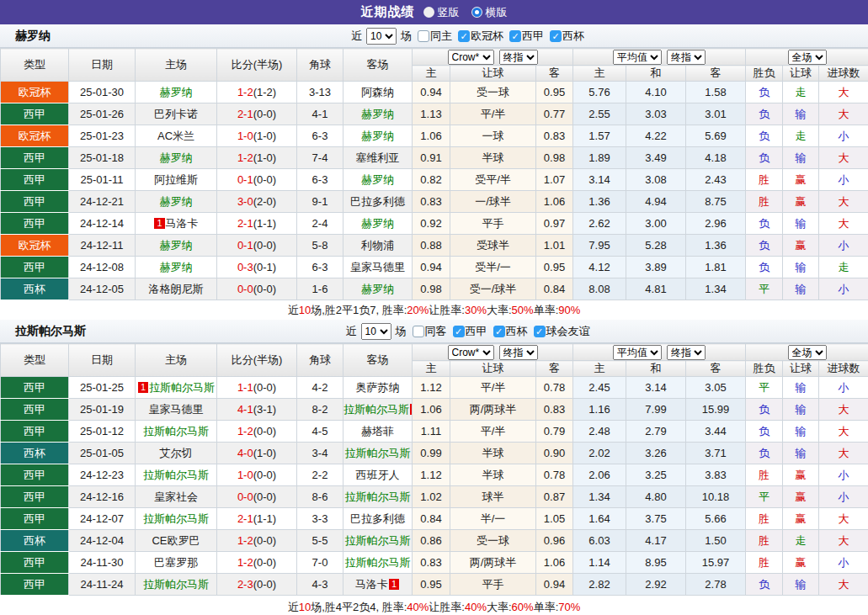  What do you see at coordinates (175, 540) in the screenshot?
I see `team-name-link: CE欧罗巴` at bounding box center [175, 540].